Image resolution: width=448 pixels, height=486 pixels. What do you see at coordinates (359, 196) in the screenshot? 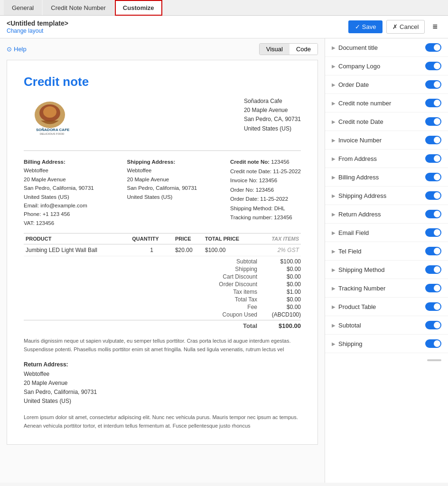
I see `right-item-label-8: ▶ Shipping Address` at bounding box center [359, 196].